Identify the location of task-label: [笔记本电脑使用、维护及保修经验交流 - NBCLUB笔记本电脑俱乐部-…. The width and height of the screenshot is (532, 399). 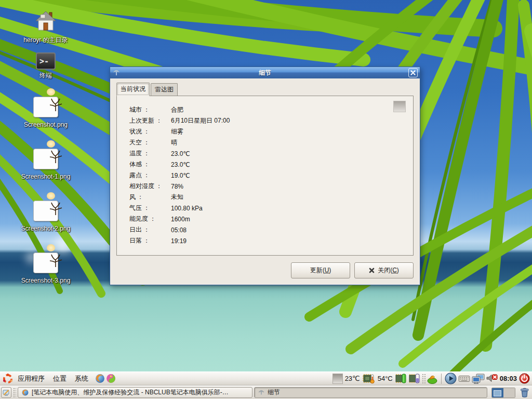
(130, 393).